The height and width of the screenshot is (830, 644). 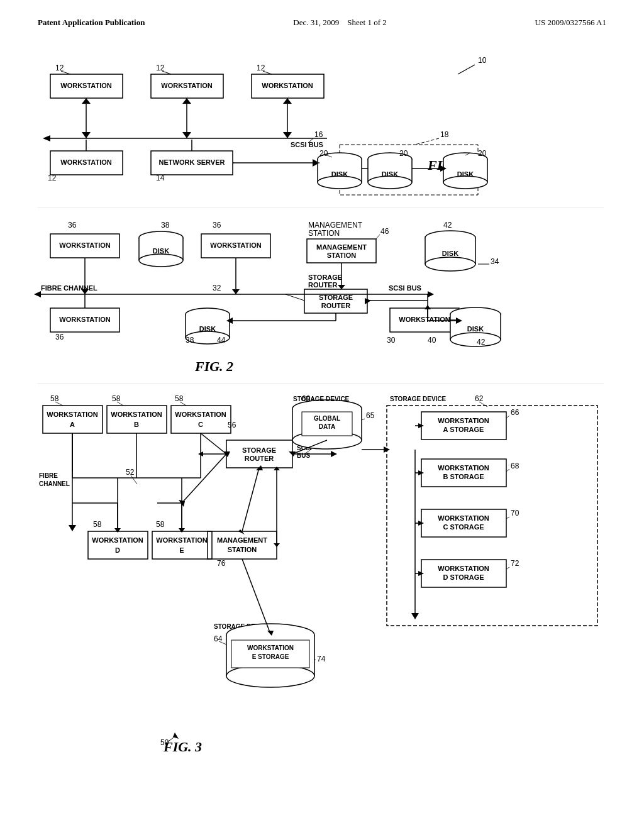 What do you see at coordinates (321, 659) in the screenshot?
I see `fig3-ref74: 74` at bounding box center [321, 659].